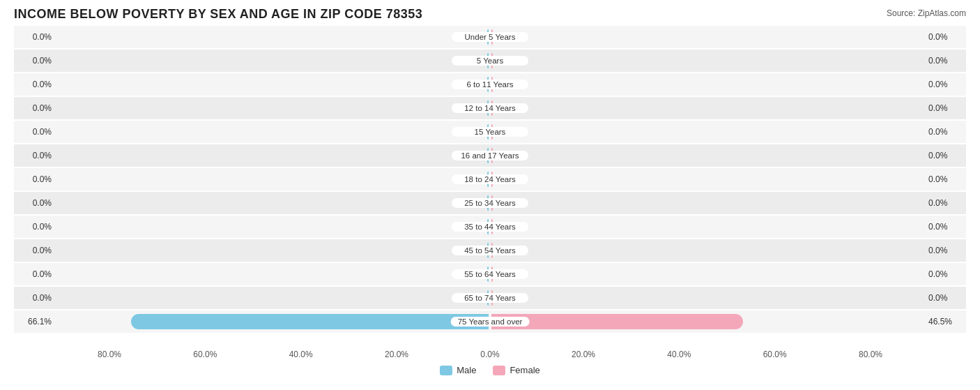 The width and height of the screenshot is (980, 390). I want to click on bar-row: 0.0%25 to 34 Years0.0%, so click(490, 203).